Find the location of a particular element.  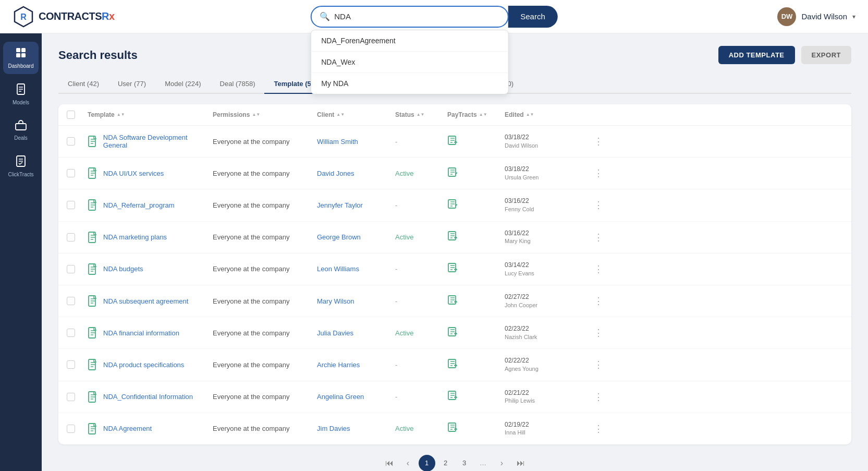

client-name-8: Angelina Green is located at coordinates (340, 396).